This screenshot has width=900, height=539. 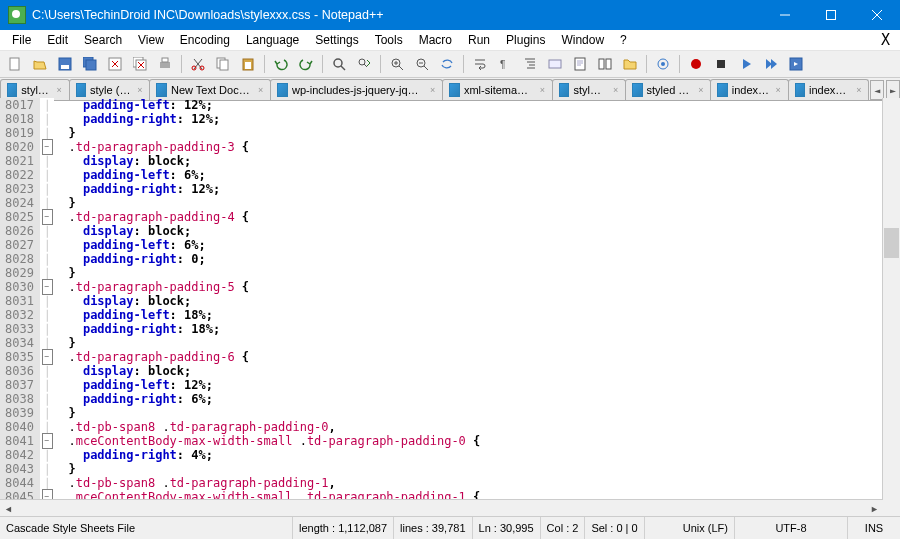 I want to click on menu-file: File, so click(x=22, y=40).